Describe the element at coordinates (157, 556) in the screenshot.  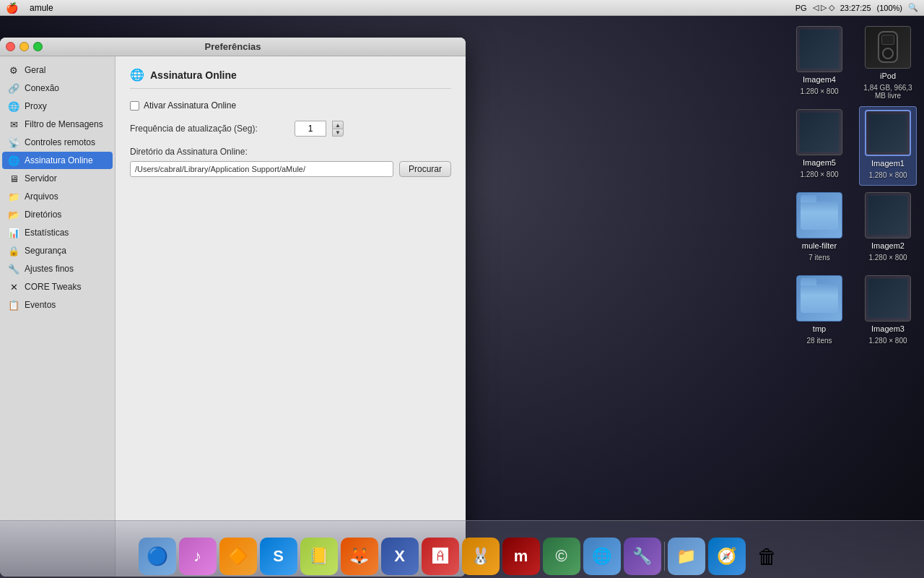
I see `dock-item-finder: 🔵` at that location.